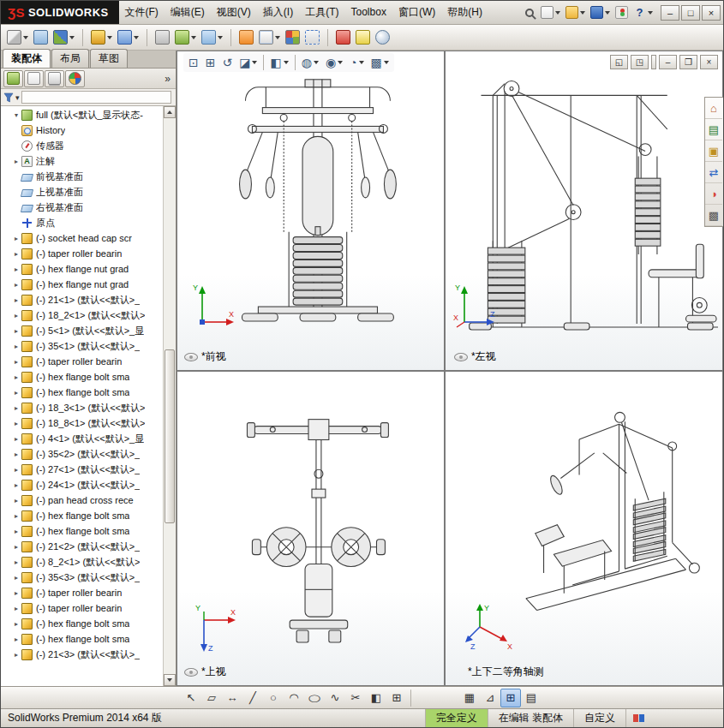 The width and height of the screenshot is (724, 728). Describe the element at coordinates (416, 12) in the screenshot. I see `menu-item: 窗口(W)` at that location.